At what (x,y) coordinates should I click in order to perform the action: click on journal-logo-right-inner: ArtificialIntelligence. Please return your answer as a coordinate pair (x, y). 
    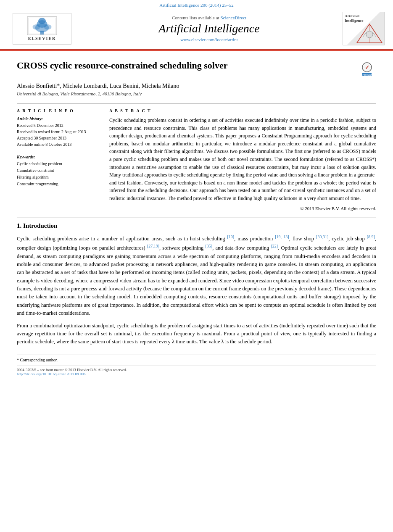
    Looking at the image, I should click on (364, 29).